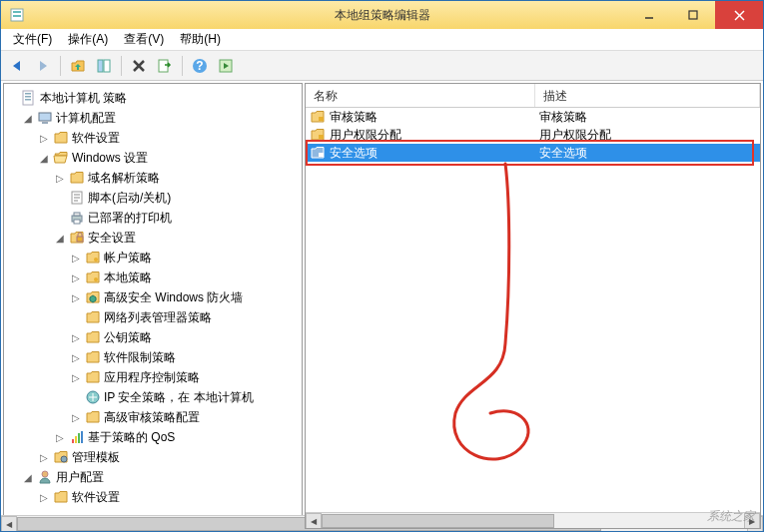  What do you see at coordinates (45, 477) in the screenshot?
I see `user-icon` at bounding box center [45, 477].